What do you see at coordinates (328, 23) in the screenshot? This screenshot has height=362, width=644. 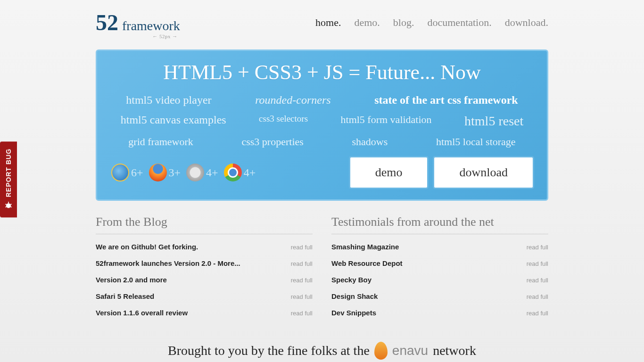 I see `nav-home: home.` at bounding box center [328, 23].